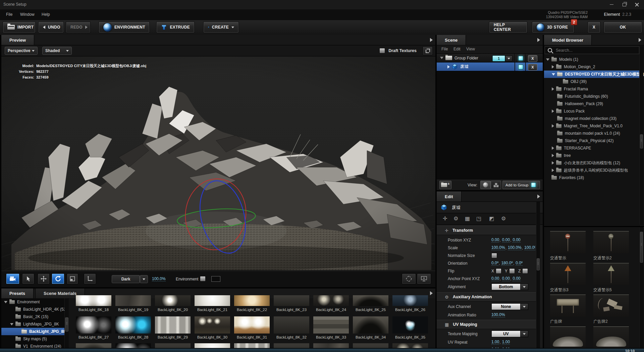  I want to click on scale-x-field: 100.0%, so click(498, 248).